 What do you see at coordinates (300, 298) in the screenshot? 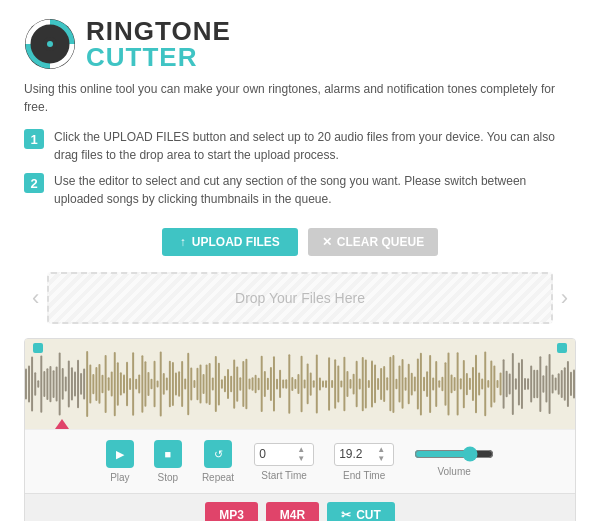
I see `drop-zone: Drop Your Files Here` at bounding box center [300, 298].